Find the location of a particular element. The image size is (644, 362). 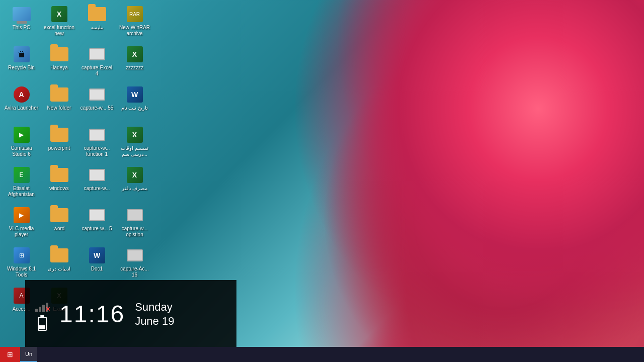

desktop-icon-excel-function-new: X excel function new is located at coordinates (59, 23).